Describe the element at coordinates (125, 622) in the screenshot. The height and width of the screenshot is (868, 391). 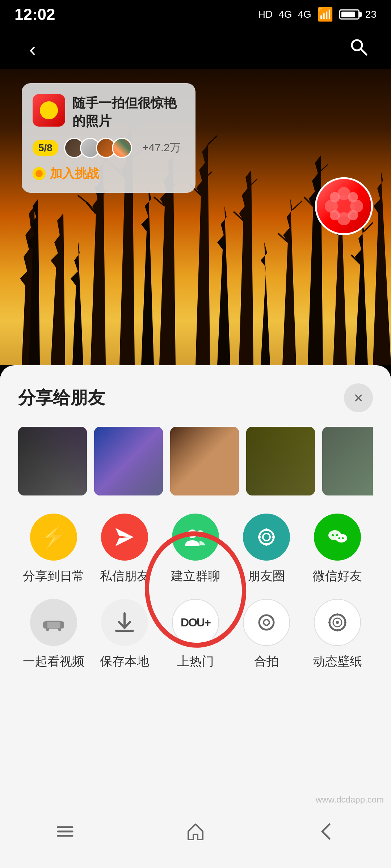
I see `save-local-icon-circle` at that location.